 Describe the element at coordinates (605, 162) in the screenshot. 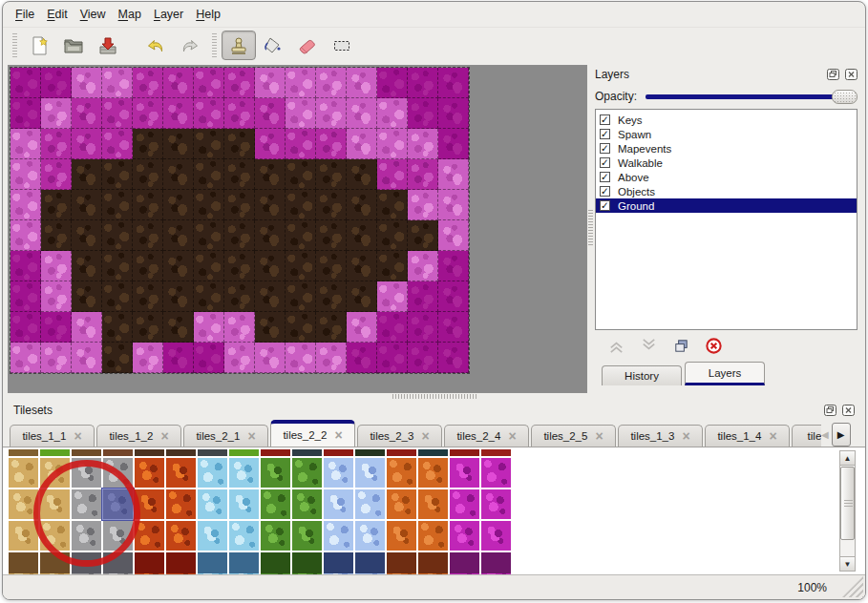

I see `layer-visibility-checkbox: ✓` at that location.